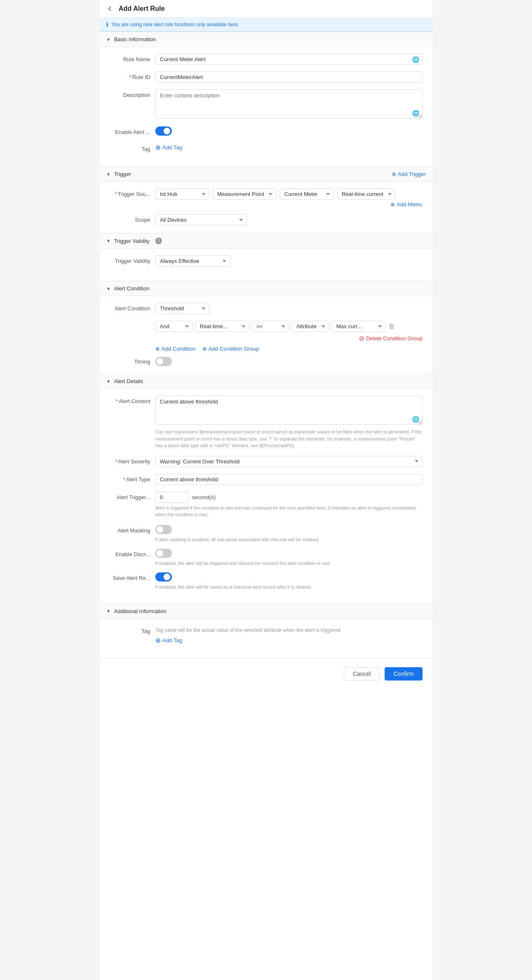 This screenshot has width=532, height=980. What do you see at coordinates (164, 361) in the screenshot?
I see `timing-toggle` at bounding box center [164, 361].